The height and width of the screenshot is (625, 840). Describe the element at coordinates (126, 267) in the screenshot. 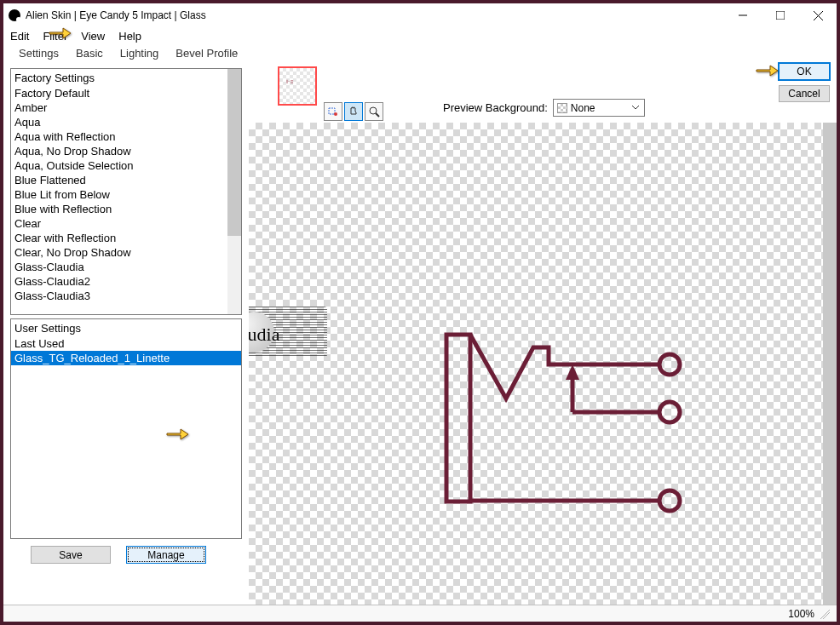

I see `list-item: Glass-Claudia` at that location.